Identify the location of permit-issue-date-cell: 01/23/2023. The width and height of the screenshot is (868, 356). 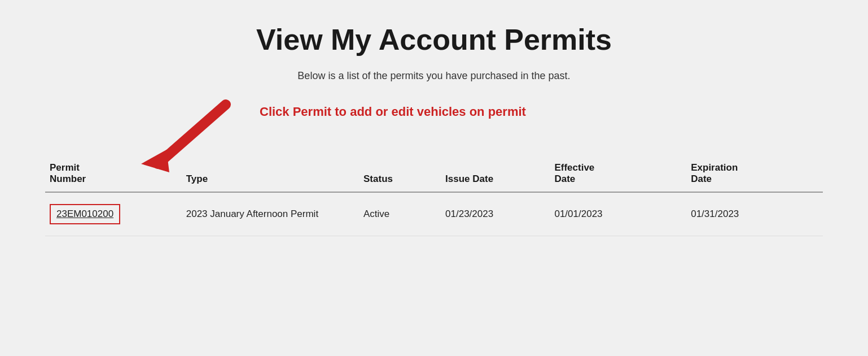
(496, 214).